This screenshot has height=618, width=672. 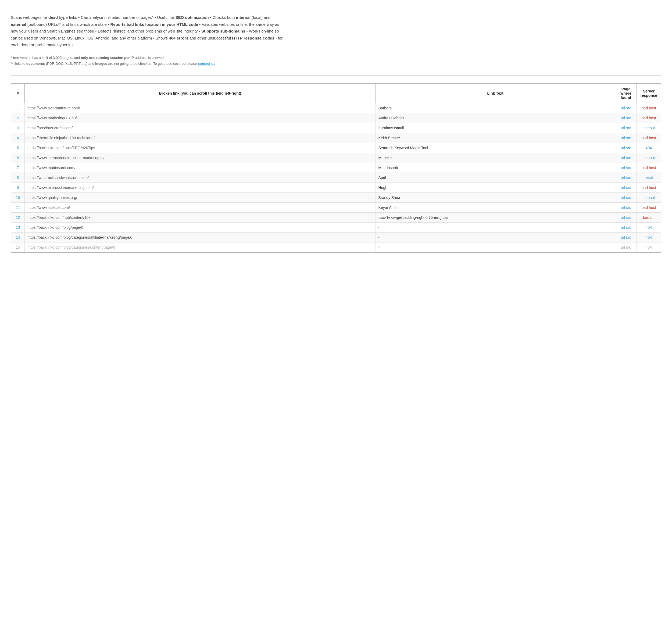 What do you see at coordinates (336, 168) in the screenshot?
I see `table-row: 7https://www.mattinsardi.com/Matt Insard…` at bounding box center [336, 168].